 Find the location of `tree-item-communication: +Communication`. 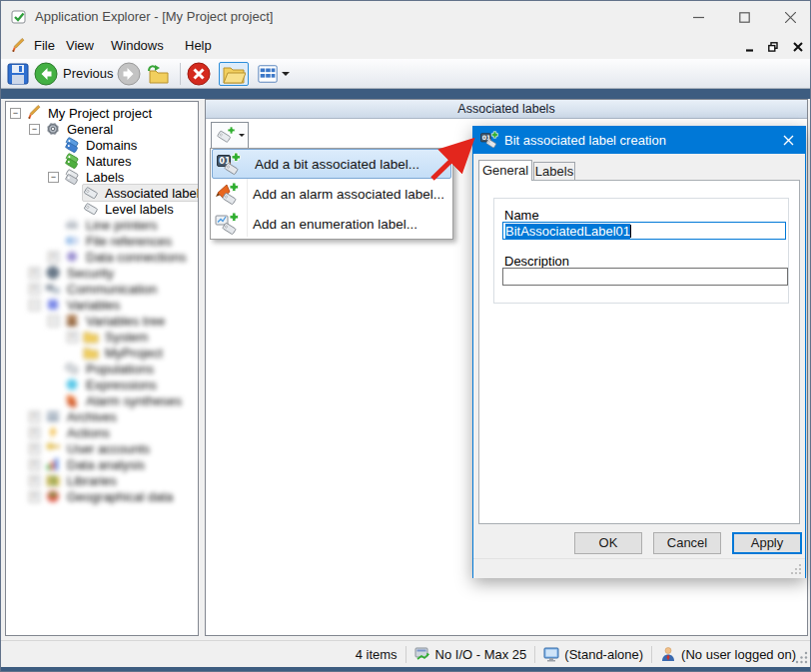

tree-item-communication: +Communication is located at coordinates (102, 289).